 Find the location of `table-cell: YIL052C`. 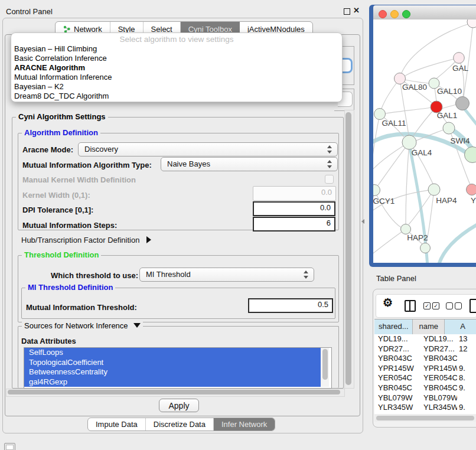

table-cell: YIL052C is located at coordinates (397, 413).